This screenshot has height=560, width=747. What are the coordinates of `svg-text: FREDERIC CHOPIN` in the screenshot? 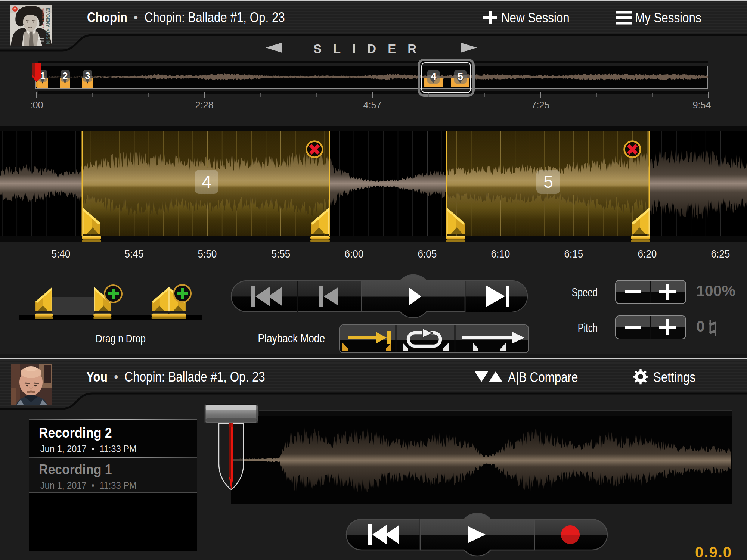 It's located at (43, 18).